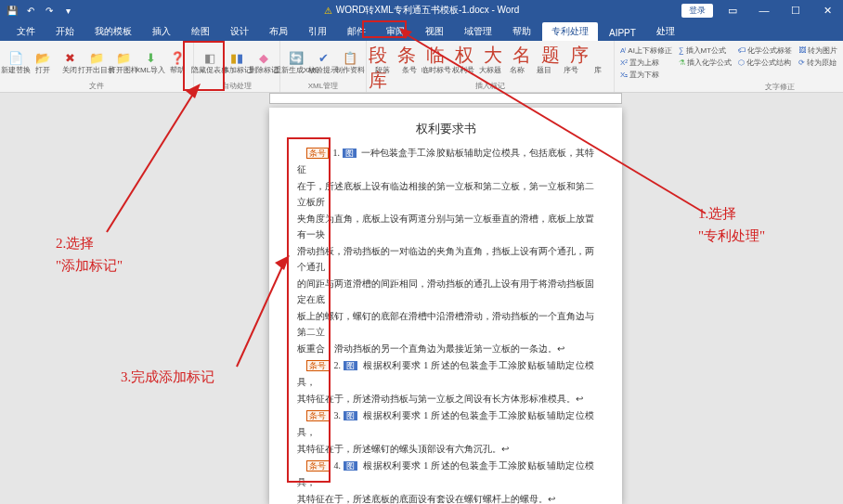 The image size is (843, 504). I want to click on to-image-button: 🖼转为图片, so click(818, 50).